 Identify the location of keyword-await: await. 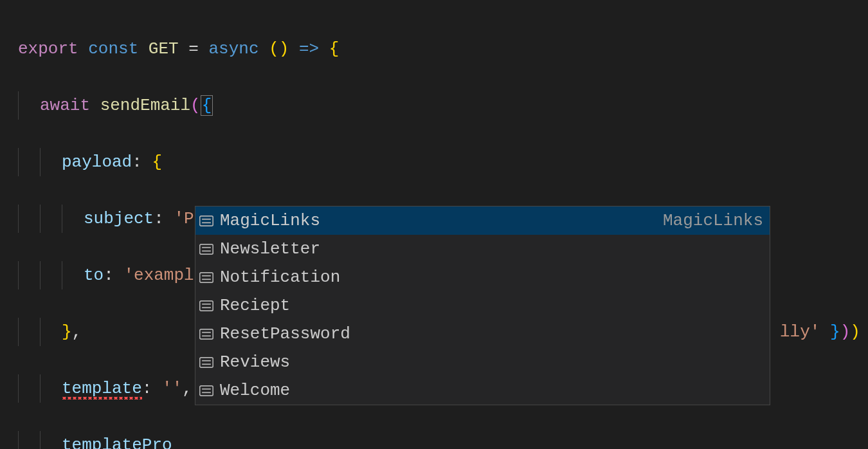
(65, 105).